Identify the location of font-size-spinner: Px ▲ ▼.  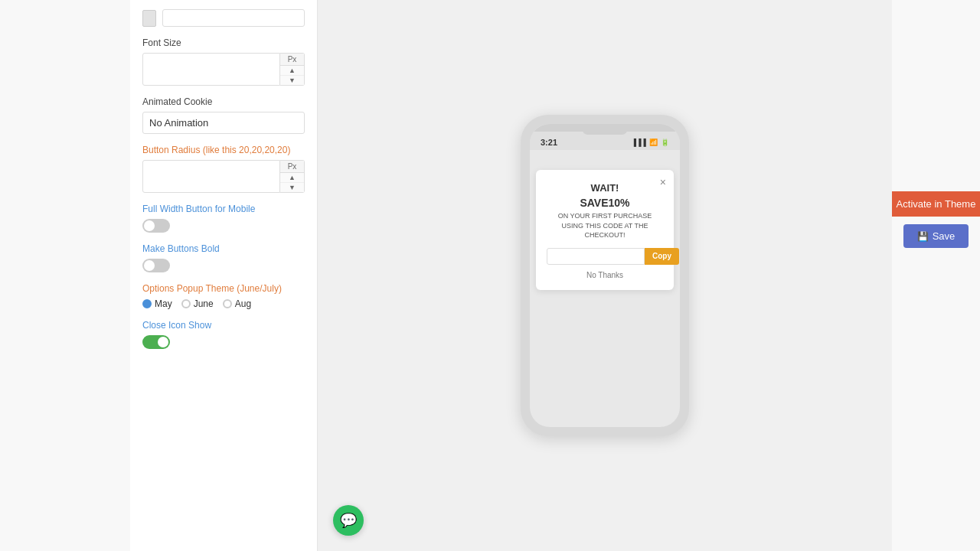
(292, 69).